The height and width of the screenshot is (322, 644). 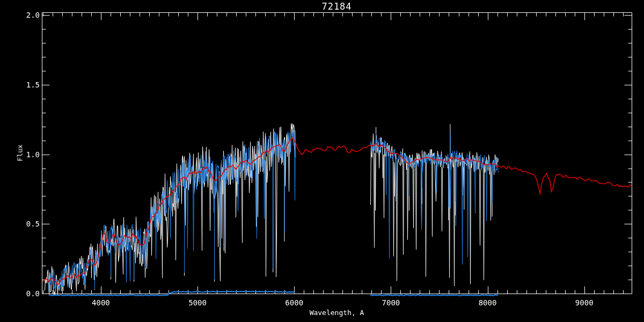 What do you see at coordinates (20, 155) in the screenshot?
I see `y-tick-label: 1.0` at bounding box center [20, 155].